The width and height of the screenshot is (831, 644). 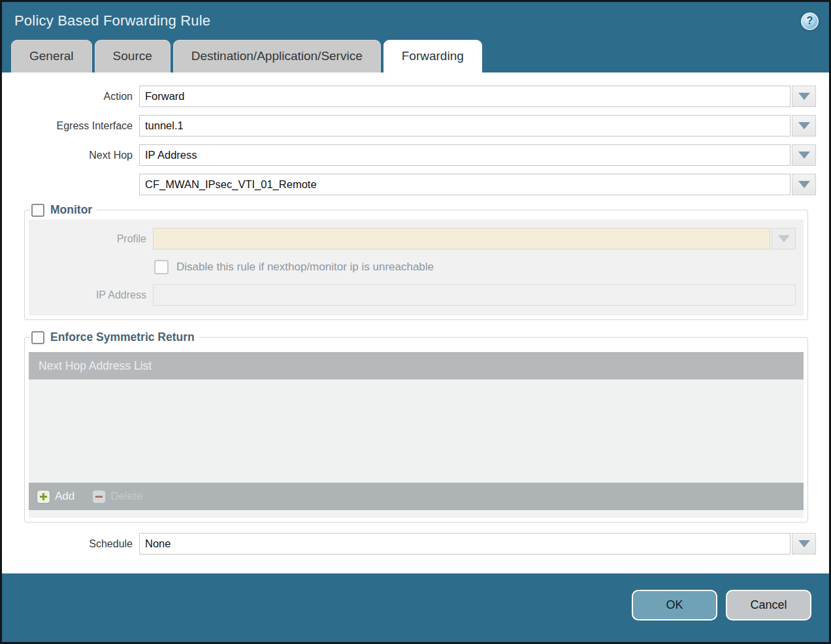 I want to click on egress-interface-label: Egress Interface, so click(x=71, y=126).